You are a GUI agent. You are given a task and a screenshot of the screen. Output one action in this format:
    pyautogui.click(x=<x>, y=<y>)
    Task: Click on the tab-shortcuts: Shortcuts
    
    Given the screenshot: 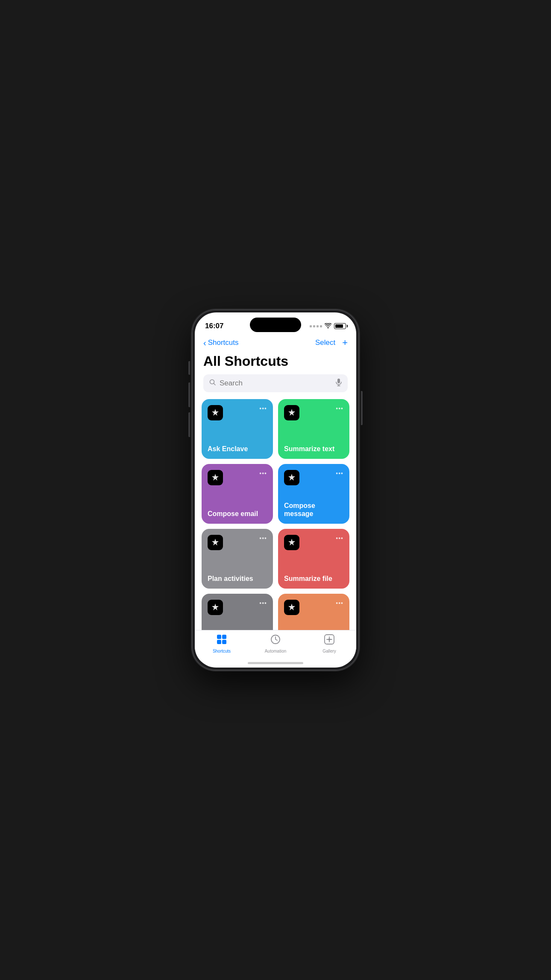 What is the action you would take?
    pyautogui.click(x=222, y=644)
    